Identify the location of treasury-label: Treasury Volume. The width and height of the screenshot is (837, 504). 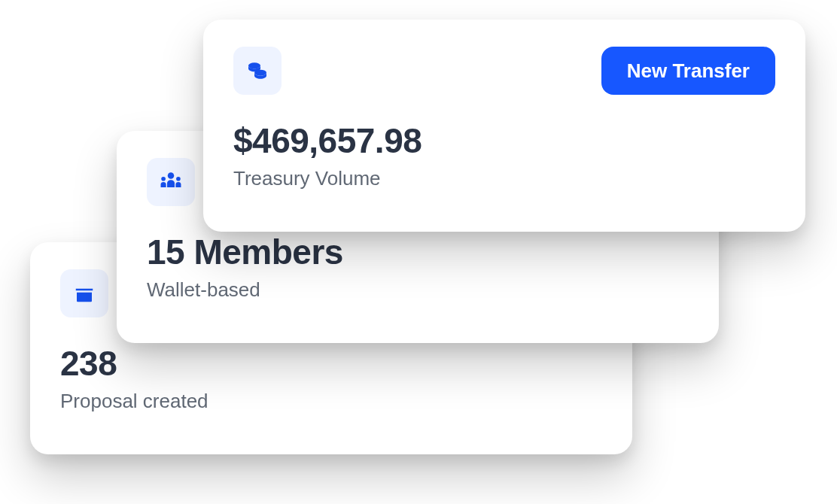
(504, 179).